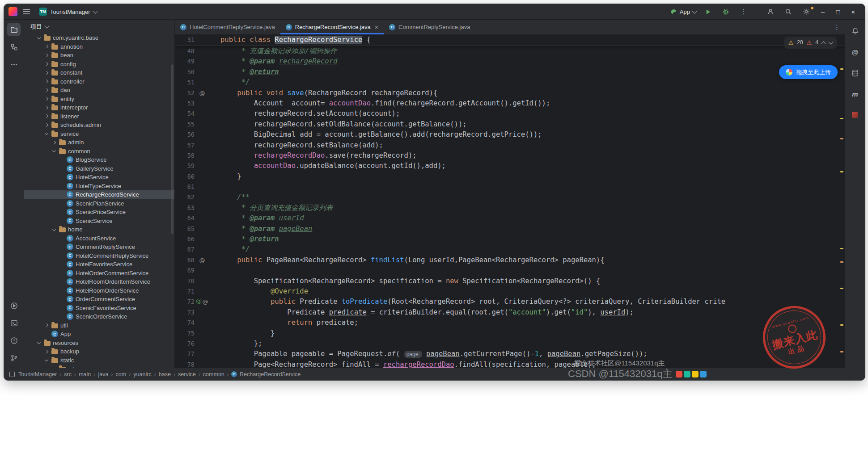 Image resolution: width=868 pixels, height=474 pixels. I want to click on tree-scrollbar, so click(173, 149).